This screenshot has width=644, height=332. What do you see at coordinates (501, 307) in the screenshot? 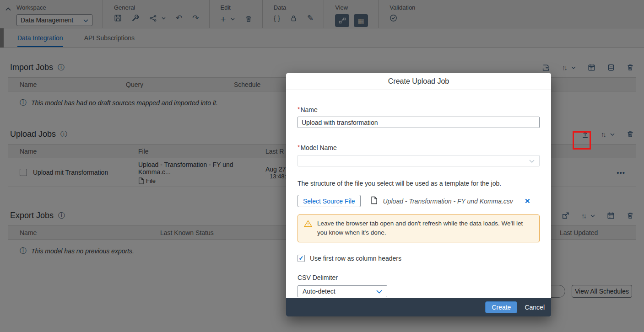
I see `create-button: Create` at bounding box center [501, 307].